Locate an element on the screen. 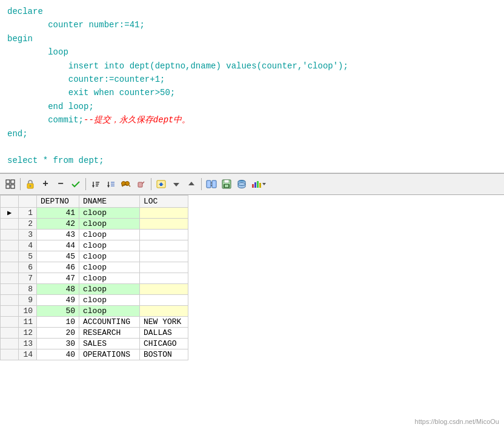 The width and height of the screenshot is (504, 430). table-row: 1440OPERATIONSBOSTON is located at coordinates (94, 354).